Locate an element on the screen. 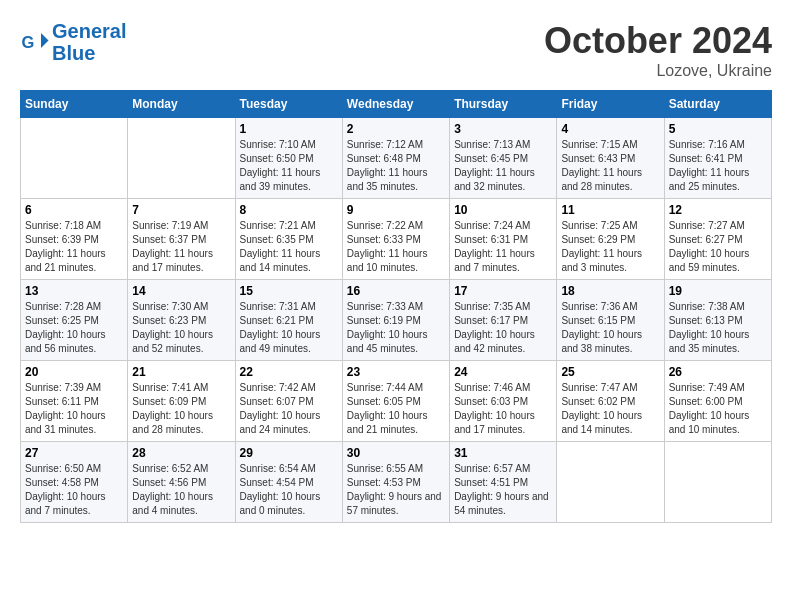 The image size is (792, 612). column-header-wednesday: Wednesday is located at coordinates (396, 104).